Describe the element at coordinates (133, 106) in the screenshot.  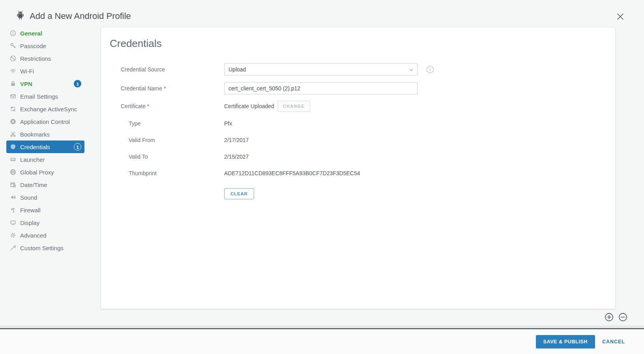
I see `certificate-label: Certificate` at that location.